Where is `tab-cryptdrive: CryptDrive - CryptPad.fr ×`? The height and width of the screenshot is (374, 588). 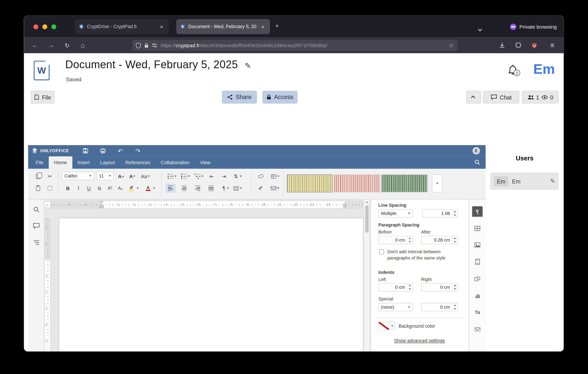 tab-cryptdrive: CryptDrive - CryptPad.fr × is located at coordinates (122, 27).